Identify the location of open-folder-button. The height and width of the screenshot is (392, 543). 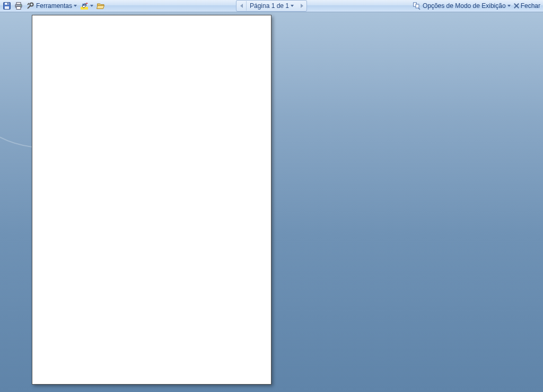
(101, 6).